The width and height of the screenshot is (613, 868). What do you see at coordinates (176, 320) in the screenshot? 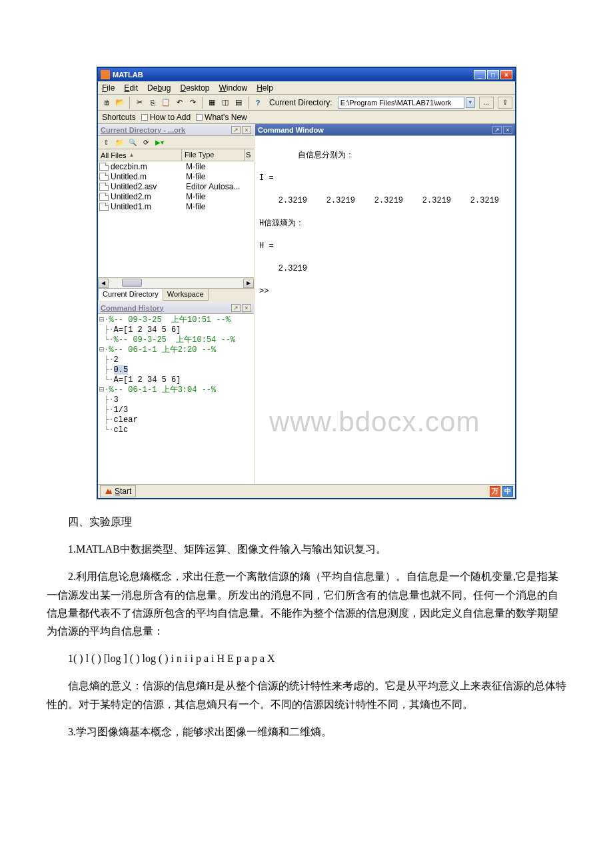
I see `history-line: ⊟·%-- 09-3-25 上午10:51 --%` at bounding box center [176, 320].